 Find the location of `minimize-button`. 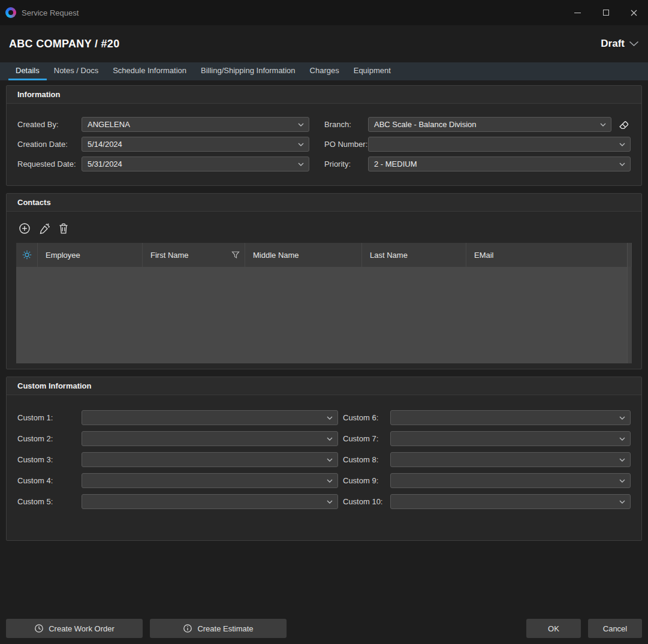

minimize-button is located at coordinates (578, 13).